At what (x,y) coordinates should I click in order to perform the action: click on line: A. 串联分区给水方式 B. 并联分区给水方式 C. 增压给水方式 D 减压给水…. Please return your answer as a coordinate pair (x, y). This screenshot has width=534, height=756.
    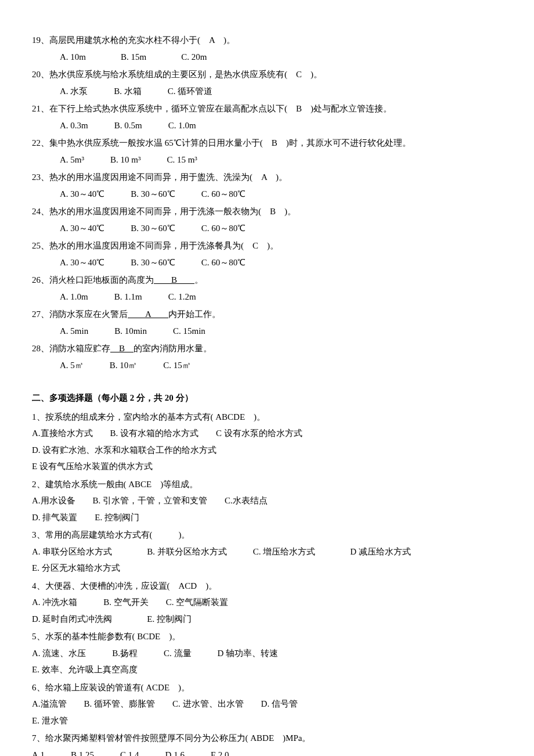
    Looking at the image, I should click on (267, 552).